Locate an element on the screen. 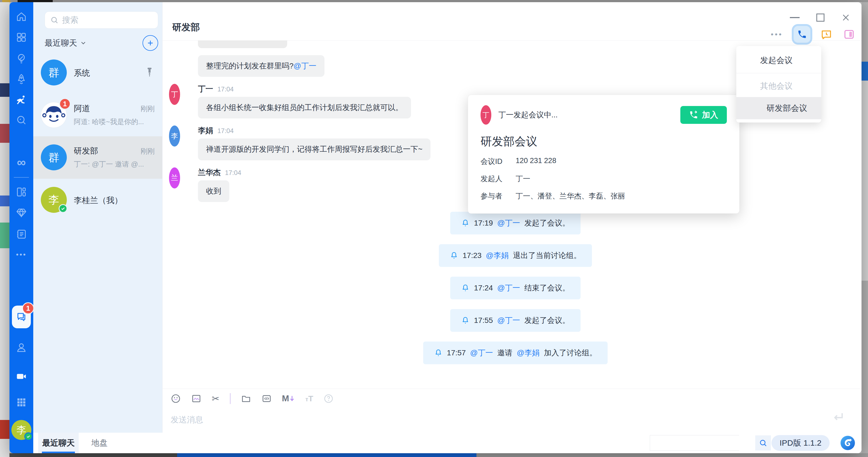 This screenshot has width=868, height=457. sender-name: 李娟 is located at coordinates (206, 131).